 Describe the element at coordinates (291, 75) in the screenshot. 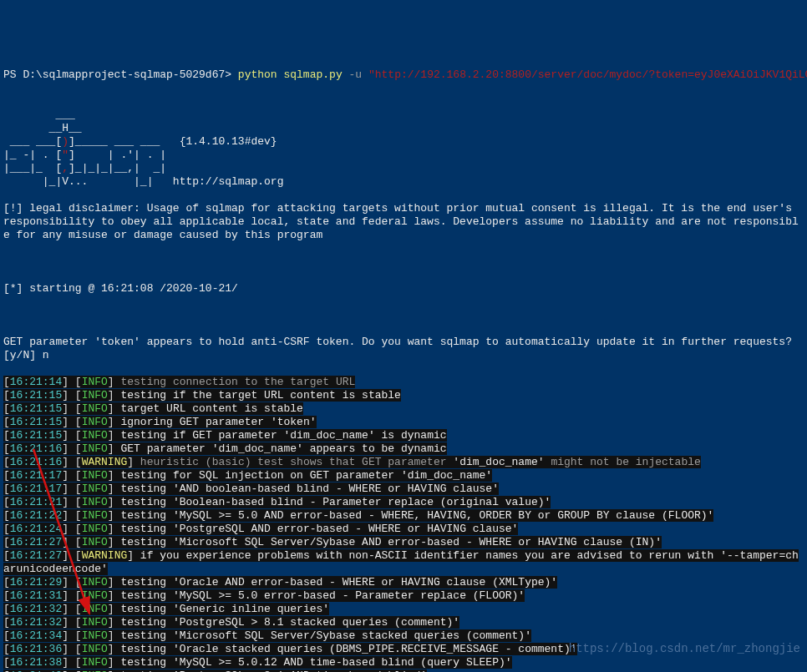

I see `command-text: python sqlmap.py` at that location.